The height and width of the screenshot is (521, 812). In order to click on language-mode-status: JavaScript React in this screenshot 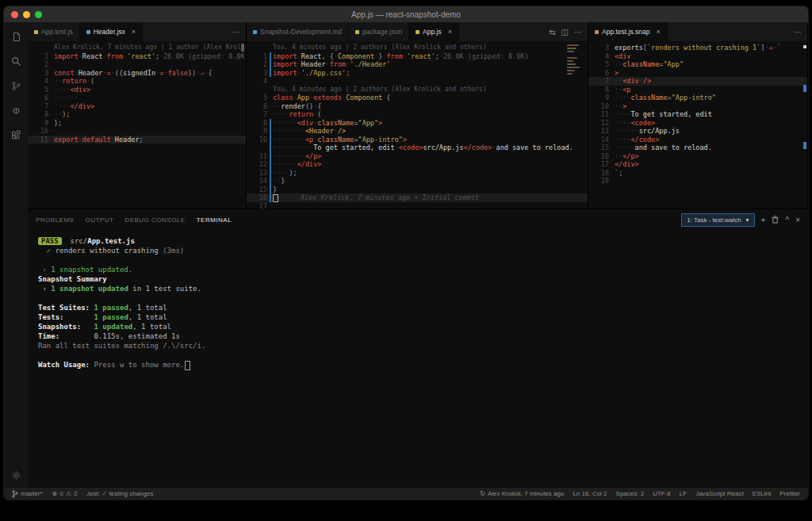, I will do `click(719, 493)`.